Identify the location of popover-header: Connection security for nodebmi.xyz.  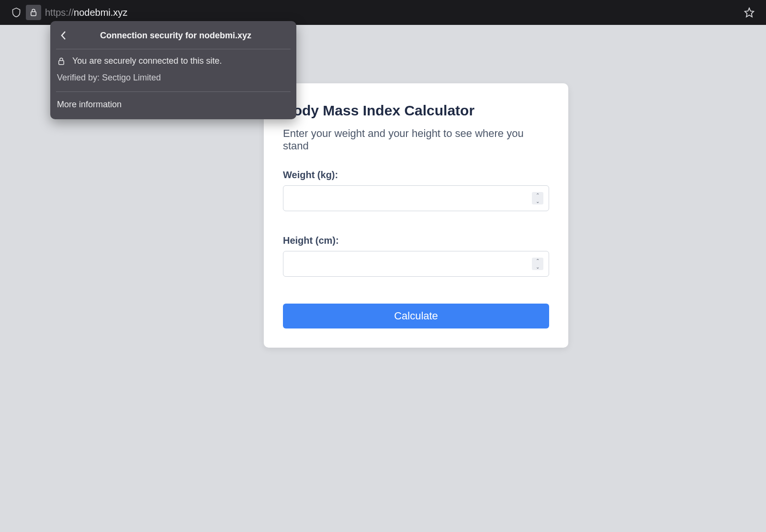
(173, 35).